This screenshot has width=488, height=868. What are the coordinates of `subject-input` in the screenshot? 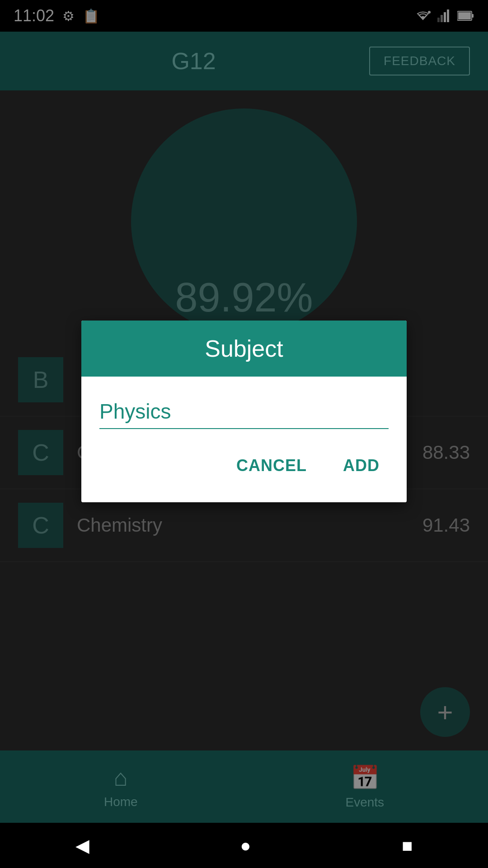 It's located at (244, 411).